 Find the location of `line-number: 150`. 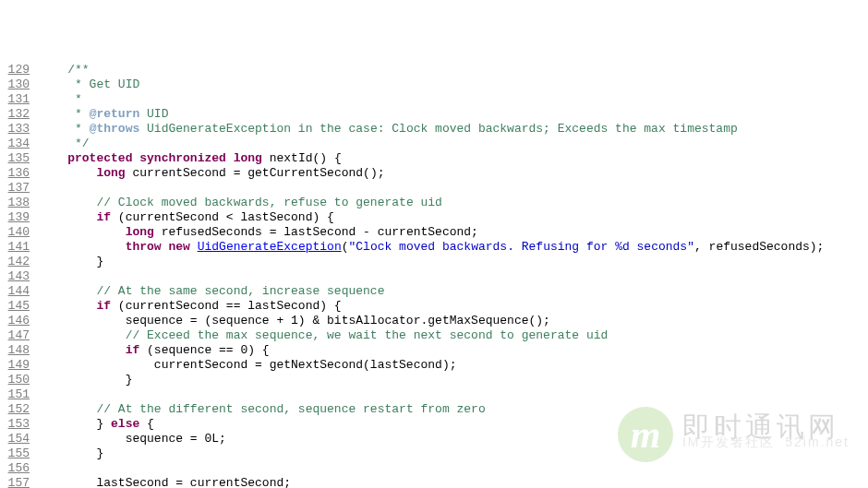

line-number: 150 is located at coordinates (19, 380).